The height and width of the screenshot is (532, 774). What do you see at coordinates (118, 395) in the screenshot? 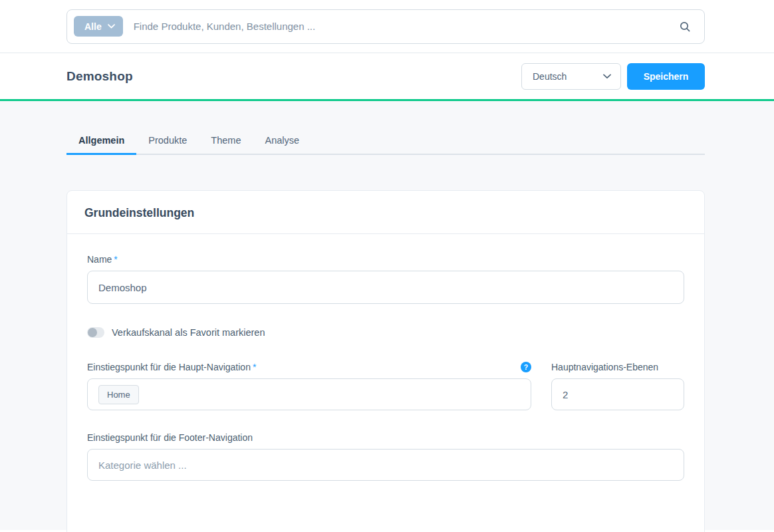
I see `category-chip: Home` at bounding box center [118, 395].